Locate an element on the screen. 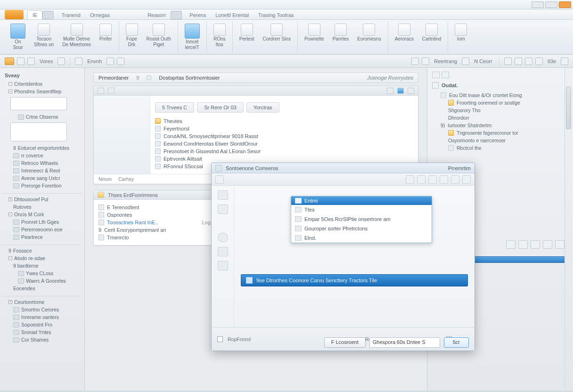 The image size is (573, 392). ribbon-btn-rons: ROnsItos is located at coordinates (220, 35).